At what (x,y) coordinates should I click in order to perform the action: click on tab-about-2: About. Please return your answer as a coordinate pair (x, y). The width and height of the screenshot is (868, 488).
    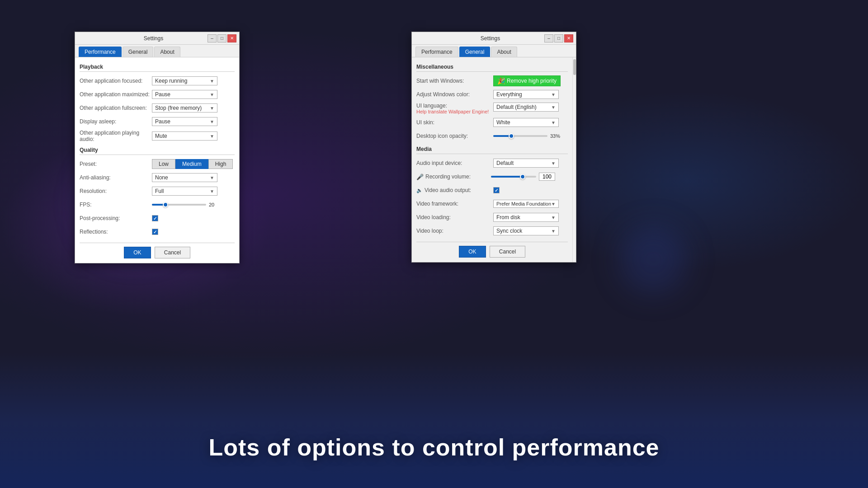
    Looking at the image, I should click on (504, 52).